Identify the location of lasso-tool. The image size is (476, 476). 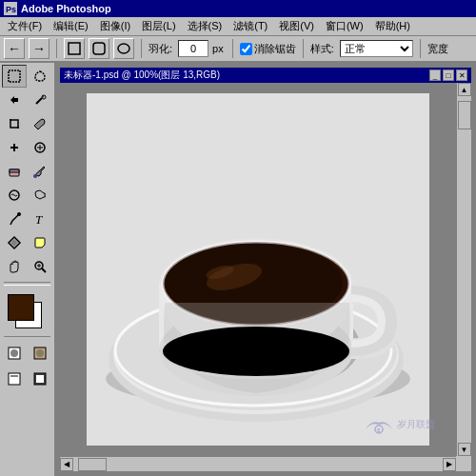
(40, 76).